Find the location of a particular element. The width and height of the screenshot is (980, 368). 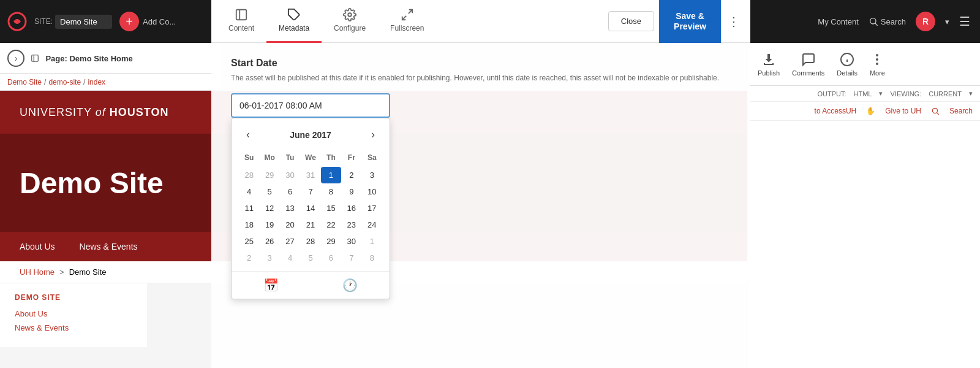

cal-day: 13 is located at coordinates (290, 209).